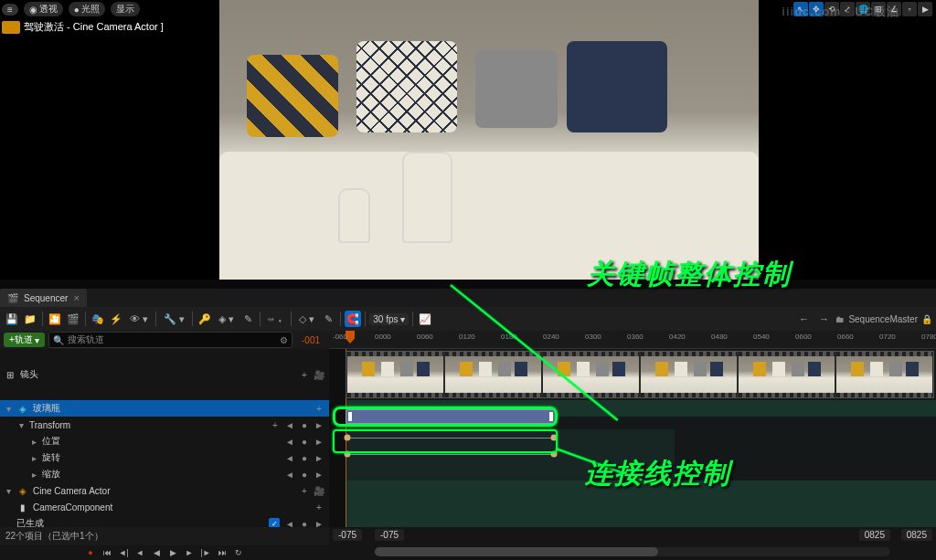  Describe the element at coordinates (165, 474) in the screenshot. I see `scale-track: ▸ 缩放 ◄●►` at that location.